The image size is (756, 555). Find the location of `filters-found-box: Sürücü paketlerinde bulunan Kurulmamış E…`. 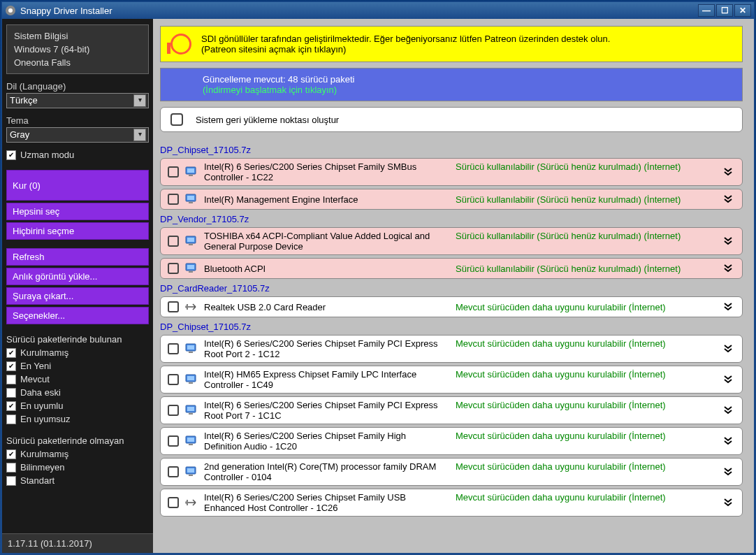

filters-found-box: Sürücü paketlerinde bulunan Kurulmamış E… is located at coordinates (78, 379).